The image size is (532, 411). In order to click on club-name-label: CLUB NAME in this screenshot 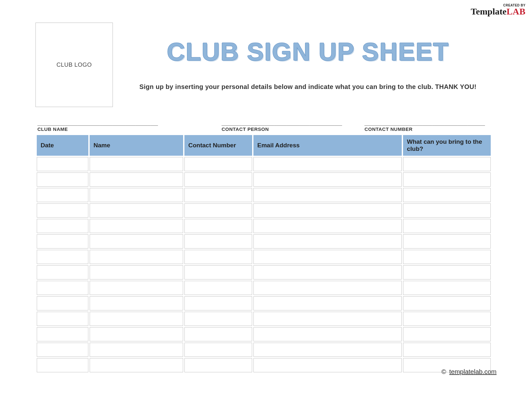, I will do `click(123, 129)`.